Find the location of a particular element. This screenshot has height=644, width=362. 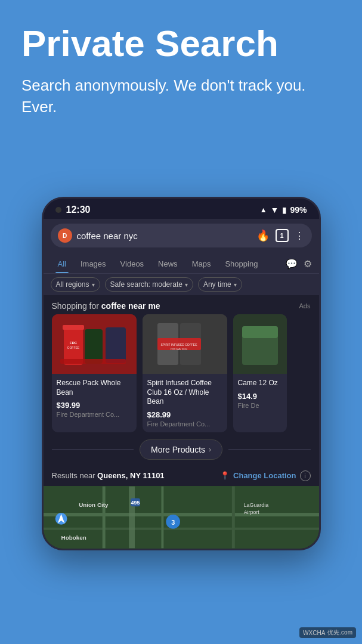

tab-shopping: Shopping is located at coordinates (241, 264).